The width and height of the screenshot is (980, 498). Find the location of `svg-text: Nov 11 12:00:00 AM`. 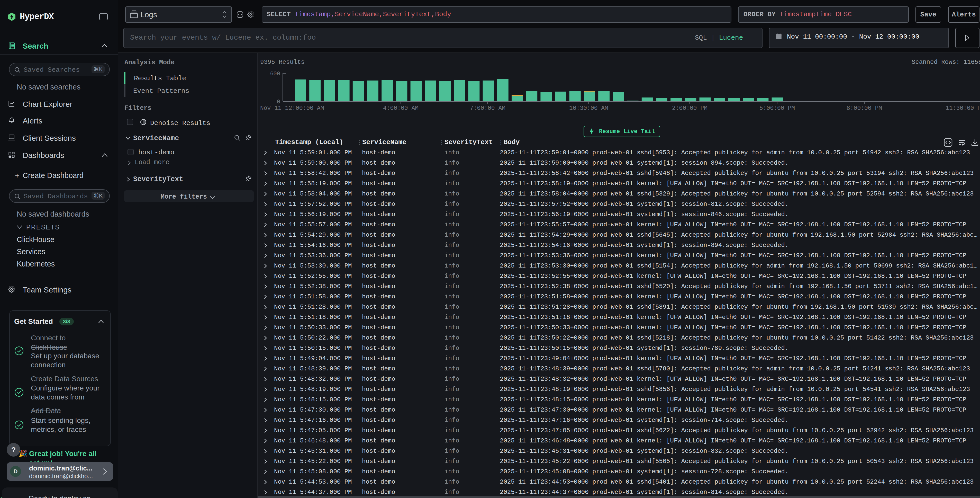

svg-text: Nov 11 12:00:00 AM is located at coordinates (292, 108).